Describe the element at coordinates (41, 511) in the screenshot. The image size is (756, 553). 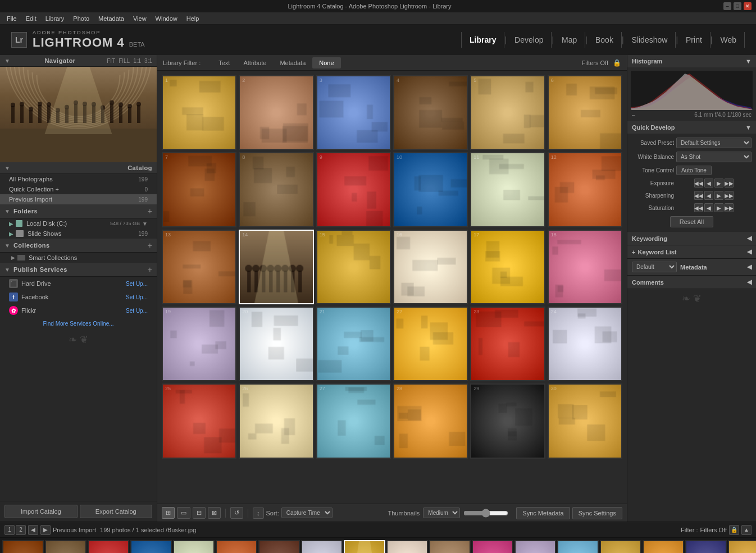
I see `import-catalog-button: Import Catalog` at that location.